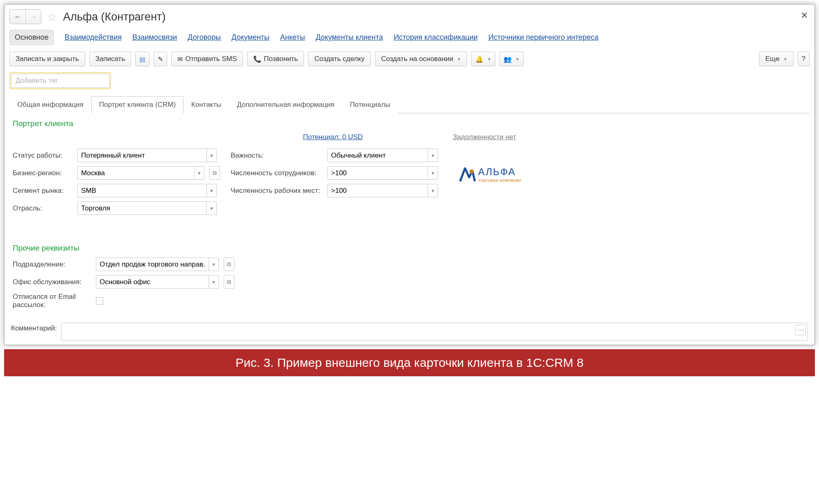  What do you see at coordinates (773, 59) in the screenshot?
I see `more-label: Еще` at bounding box center [773, 59].